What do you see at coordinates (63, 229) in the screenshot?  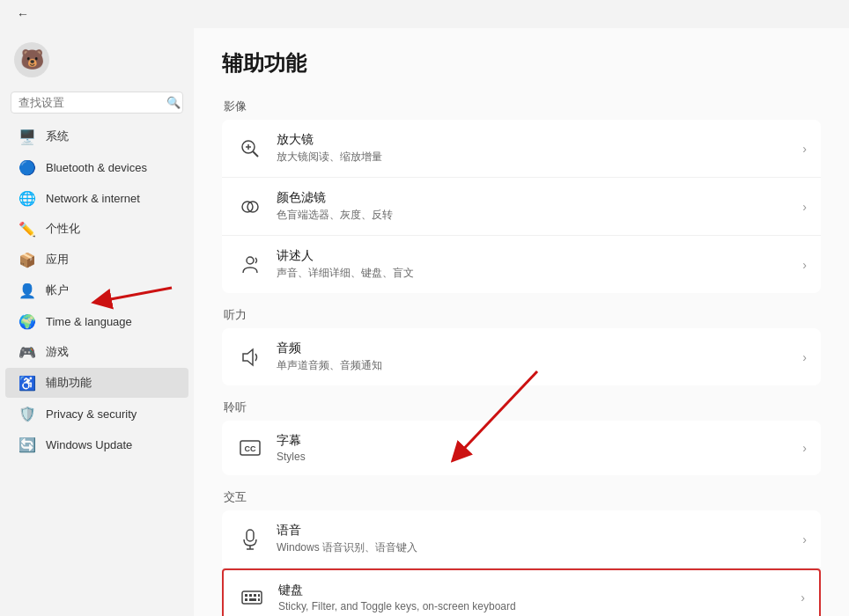 I see `sidebar-label-personalization: 个性化` at bounding box center [63, 229].